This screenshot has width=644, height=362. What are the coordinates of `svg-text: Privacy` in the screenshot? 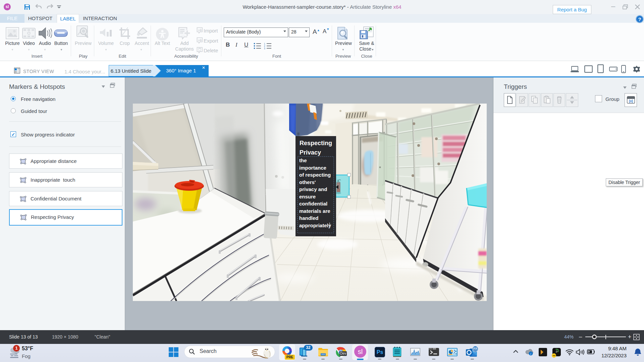 It's located at (310, 153).